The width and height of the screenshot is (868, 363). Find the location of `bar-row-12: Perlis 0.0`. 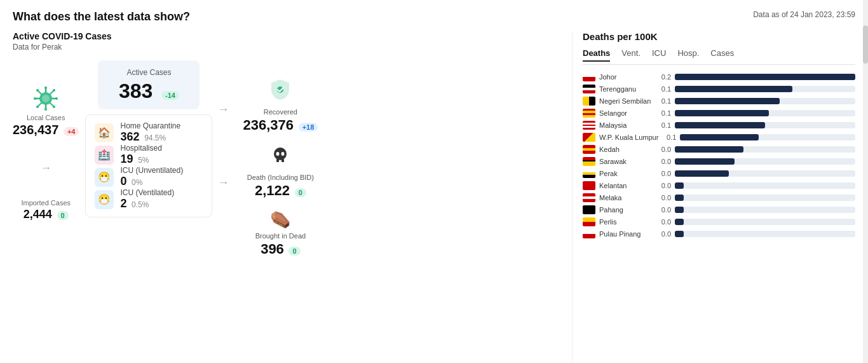

bar-row-12: Perlis 0.0 is located at coordinates (719, 222).